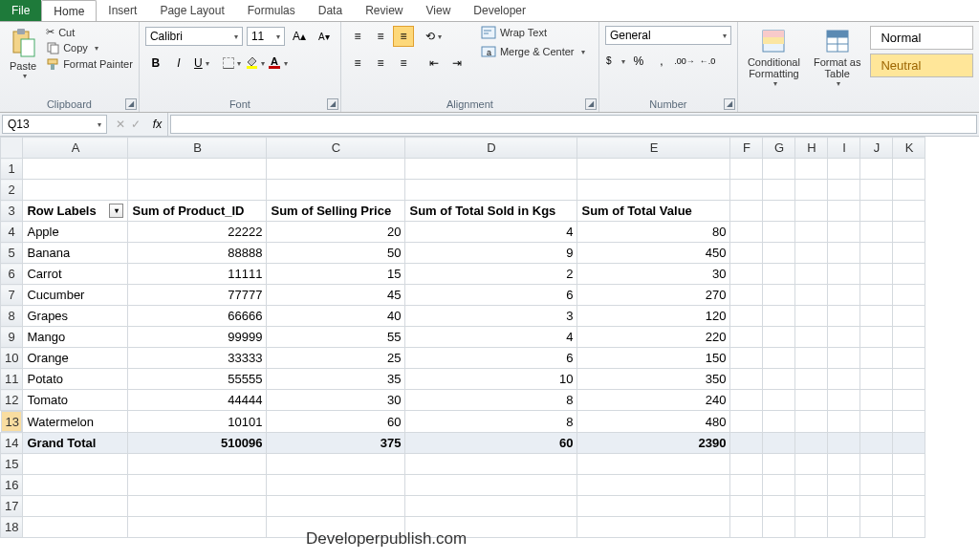 The image size is (979, 560). Describe the element at coordinates (491, 274) in the screenshot. I see `cell-D6: 2` at that location.